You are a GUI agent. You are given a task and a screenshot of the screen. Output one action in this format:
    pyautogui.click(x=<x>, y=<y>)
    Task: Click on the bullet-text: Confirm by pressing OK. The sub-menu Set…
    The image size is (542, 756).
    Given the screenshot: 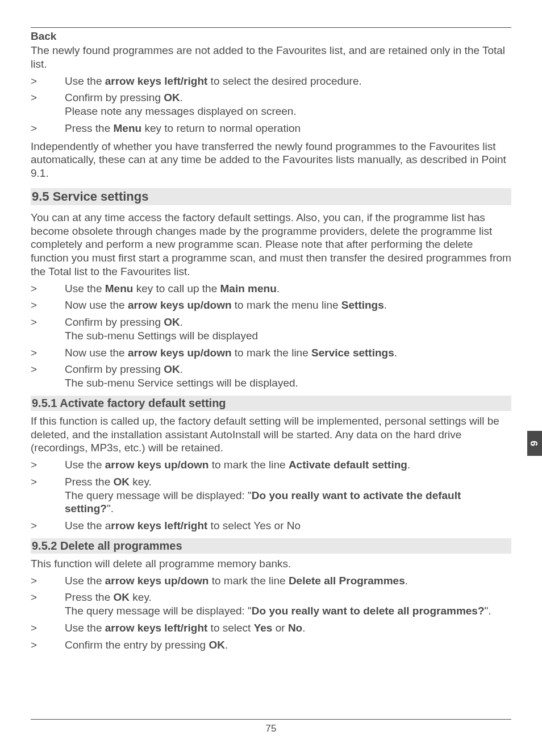 What is the action you would take?
    pyautogui.click(x=288, y=329)
    